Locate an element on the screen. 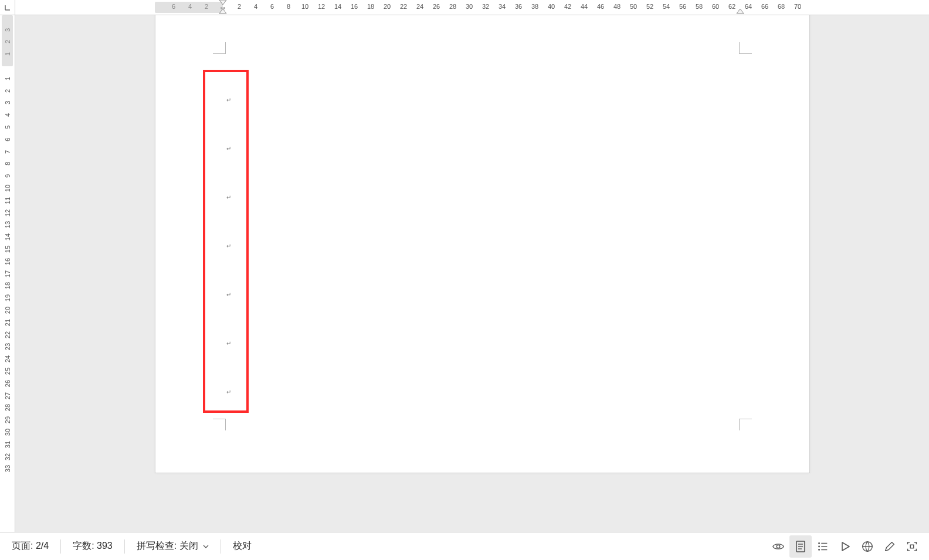 The image size is (929, 560). hruler-tick: 26 is located at coordinates (436, 6).